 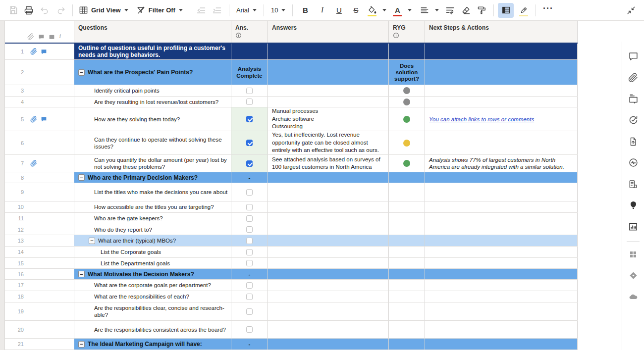 What do you see at coordinates (40, 263) in the screenshot?
I see `row-number-cell: 15` at bounding box center [40, 263].